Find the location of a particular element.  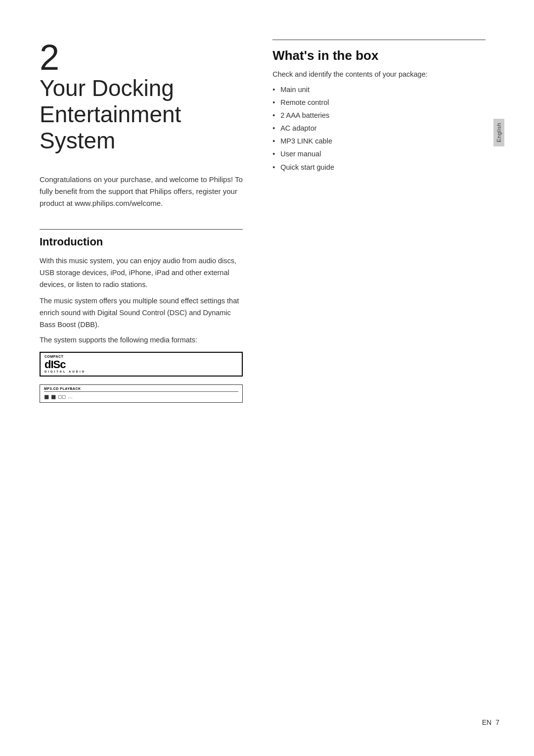

box-item-2: Remote control is located at coordinates (379, 102).